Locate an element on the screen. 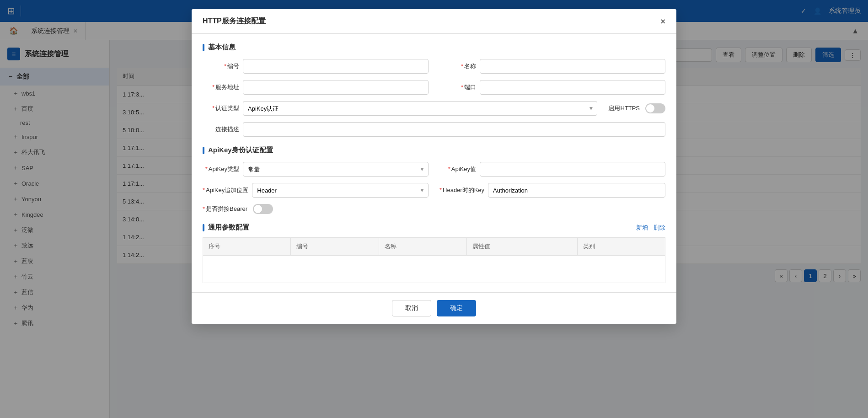 This screenshot has width=868, height=418. form-row-code-name: *编号 *名称 is located at coordinates (434, 66).